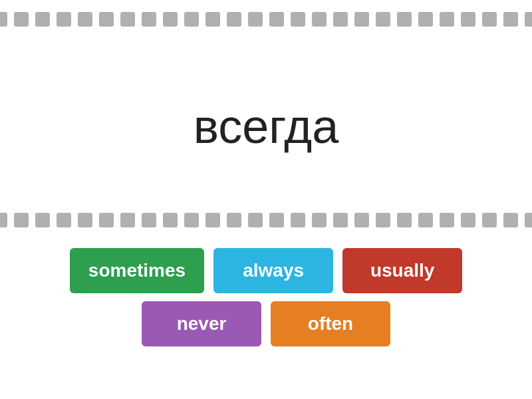 Image resolution: width=532 pixels, height=399 pixels. What do you see at coordinates (266, 324) in the screenshot?
I see `options-row-2: never often` at bounding box center [266, 324].